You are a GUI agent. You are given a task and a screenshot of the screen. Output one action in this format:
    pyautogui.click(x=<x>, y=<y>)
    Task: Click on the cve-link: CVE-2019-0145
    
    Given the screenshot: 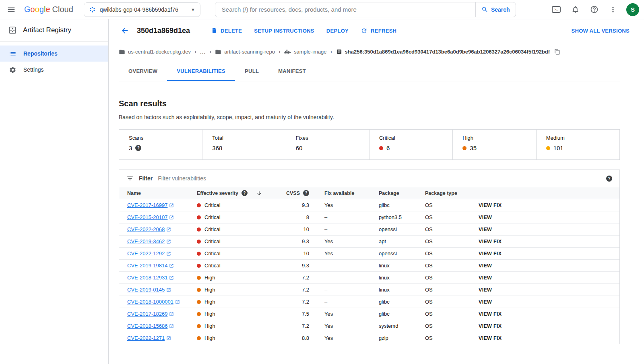 What is the action you would take?
    pyautogui.click(x=149, y=290)
    